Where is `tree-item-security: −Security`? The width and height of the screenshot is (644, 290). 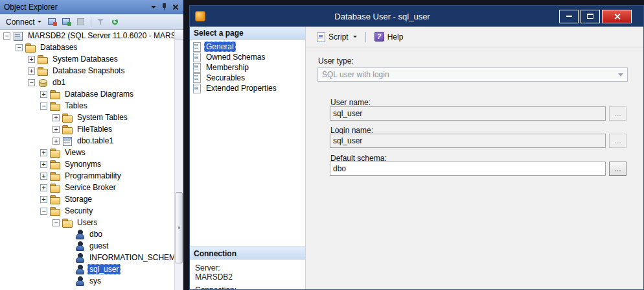
tree-item-security: −Security is located at coordinates (92, 211).